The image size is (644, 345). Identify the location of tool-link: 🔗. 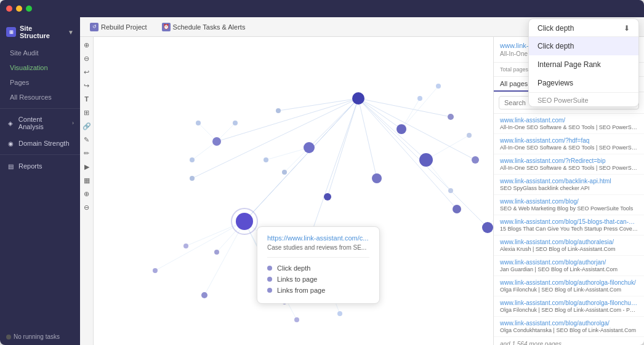
(87, 126).